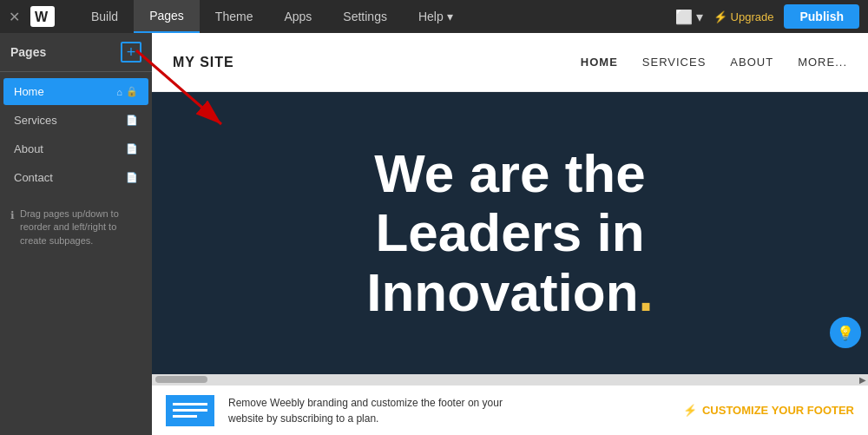 The width and height of the screenshot is (868, 435). I want to click on page-label-services: Services, so click(36, 120).